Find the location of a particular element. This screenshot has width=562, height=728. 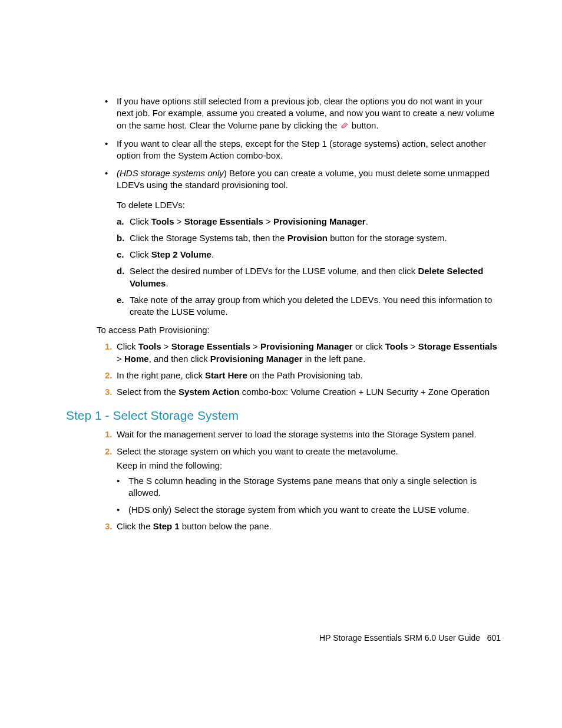

bold: Provision is located at coordinates (308, 238).